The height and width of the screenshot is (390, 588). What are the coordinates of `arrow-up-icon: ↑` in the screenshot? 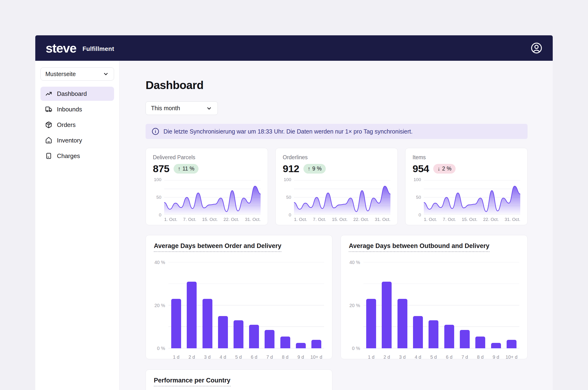 It's located at (309, 169).